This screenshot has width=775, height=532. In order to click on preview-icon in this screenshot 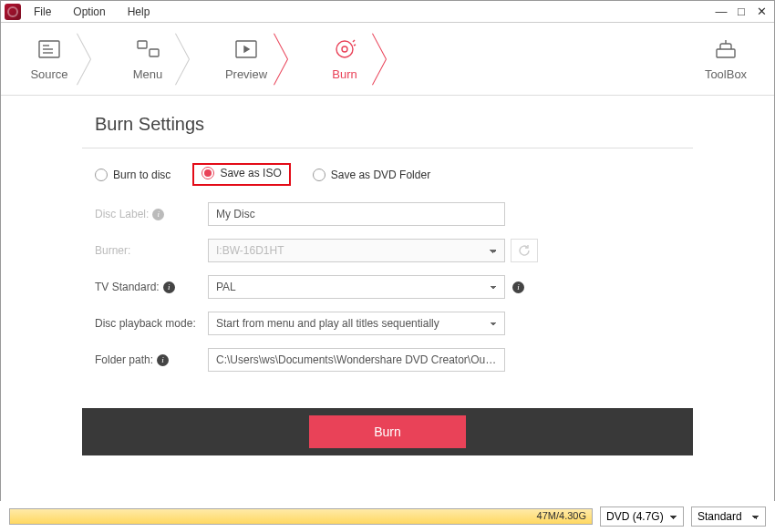, I will do `click(246, 49)`.